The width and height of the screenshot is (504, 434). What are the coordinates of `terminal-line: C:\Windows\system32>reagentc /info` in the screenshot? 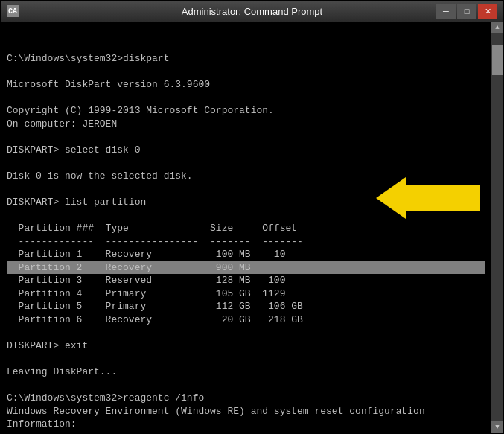 It's located at (246, 398).